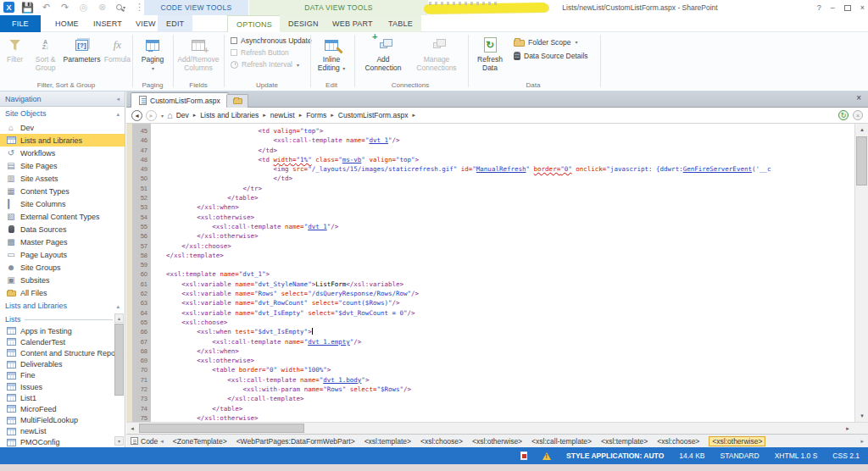 Image resolution: width=868 pixels, height=471 pixels. Describe the element at coordinates (271, 53) in the screenshot. I see `refresh-button-checkbox: Refresh Button` at that location.